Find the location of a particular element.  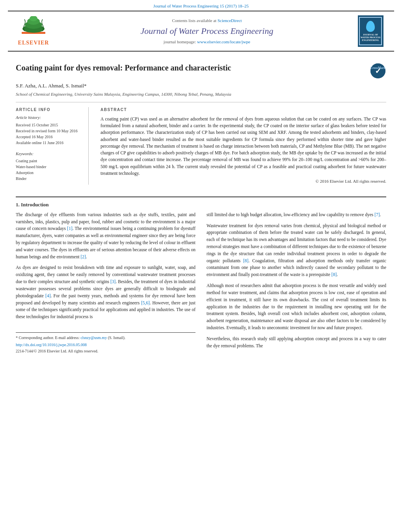

left-para-2: As dyes are designed to resist breakdown… is located at coordinates (106, 292).